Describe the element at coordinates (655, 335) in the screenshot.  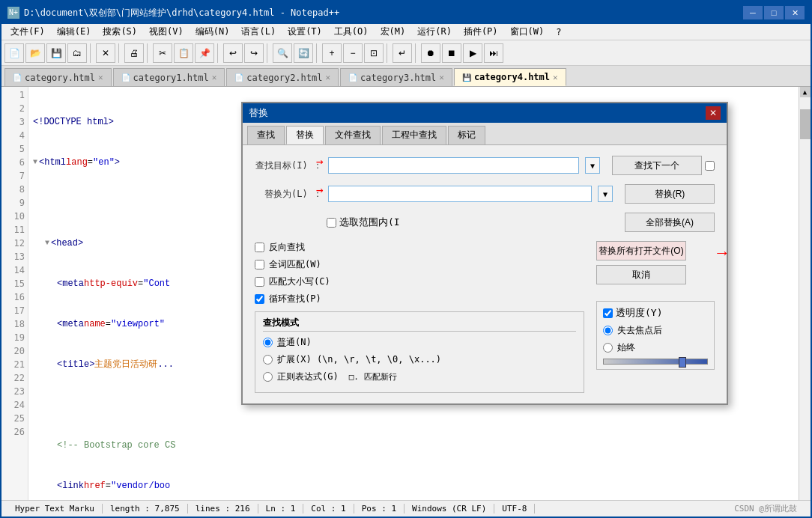
I see `transparency-section: 透明度(Y) 失去焦点后 始终` at that location.